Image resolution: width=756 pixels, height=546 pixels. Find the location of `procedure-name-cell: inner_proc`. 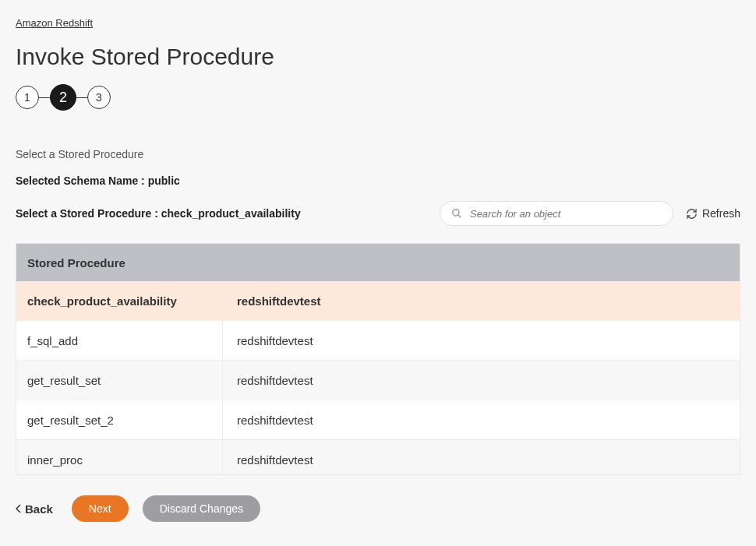

procedure-name-cell: inner_proc is located at coordinates (120, 457).